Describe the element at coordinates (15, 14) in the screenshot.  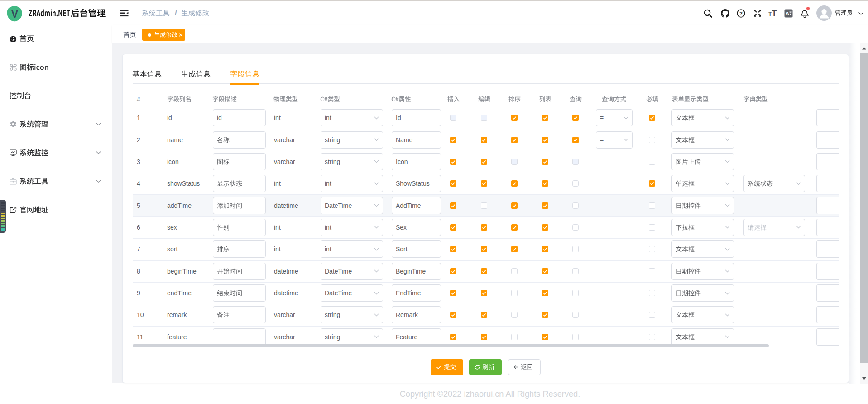
I see `svg-text: V` at that location.